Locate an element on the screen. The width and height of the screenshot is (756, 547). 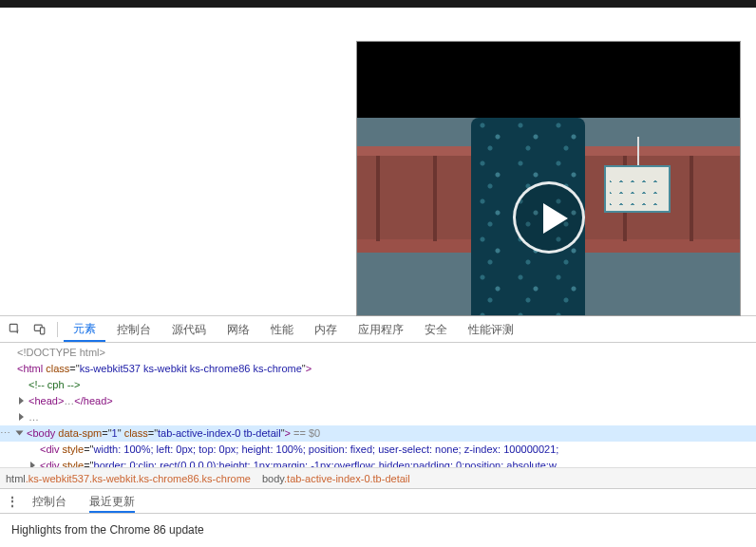
window-topbar is located at coordinates (378, 4).